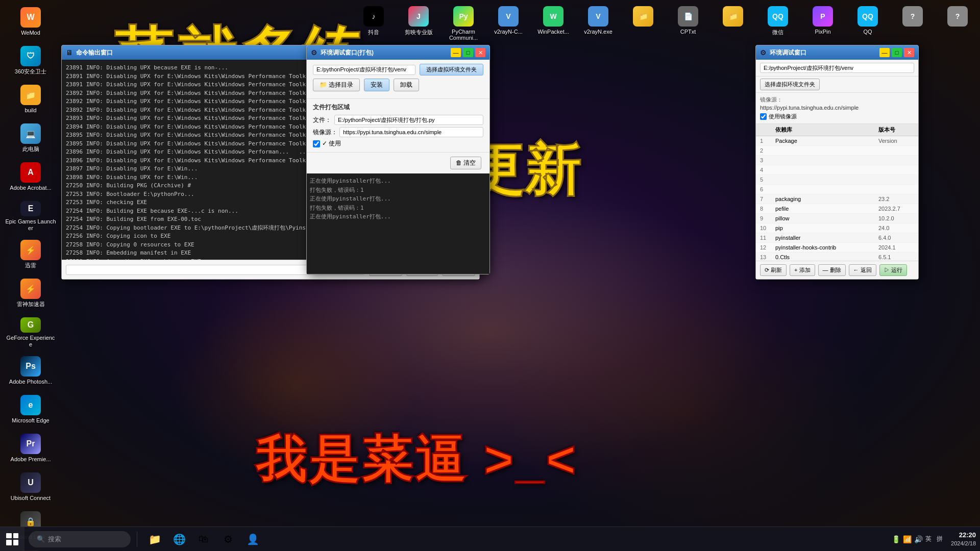 This screenshot has height=551, width=980. I want to click on taskbar-search: 🔍 搜索, so click(80, 539).